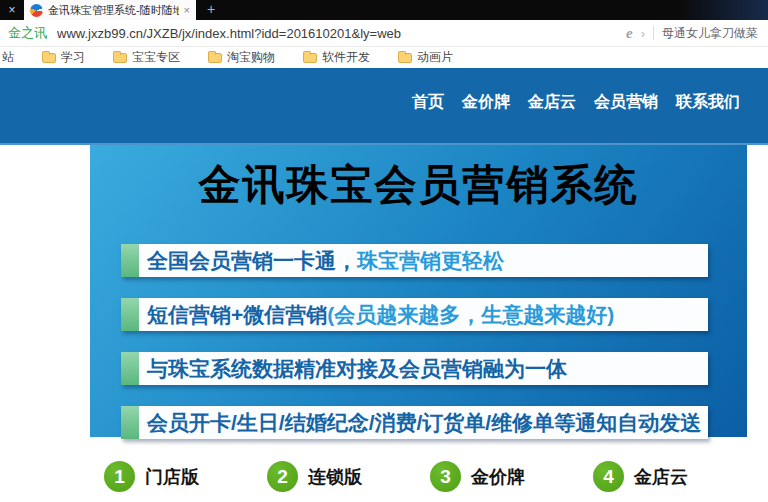  What do you see at coordinates (608, 476) in the screenshot?
I see `number-badge: 4` at bounding box center [608, 476].